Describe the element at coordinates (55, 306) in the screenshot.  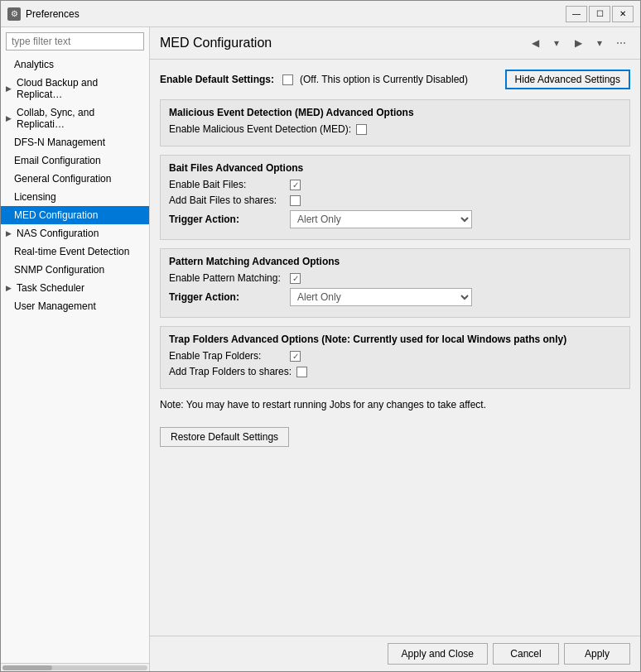
I see `sidebar-label: User Management` at that location.